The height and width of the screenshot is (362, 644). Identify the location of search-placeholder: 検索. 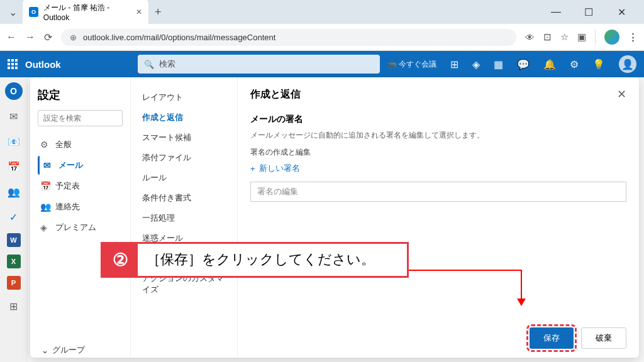
(167, 64).